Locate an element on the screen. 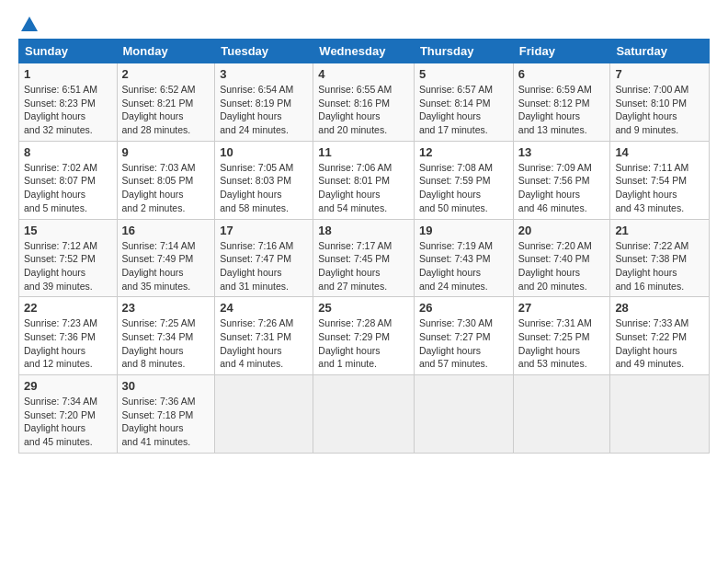 The height and width of the screenshot is (563, 728). day-number: 15 is located at coordinates (68, 230).